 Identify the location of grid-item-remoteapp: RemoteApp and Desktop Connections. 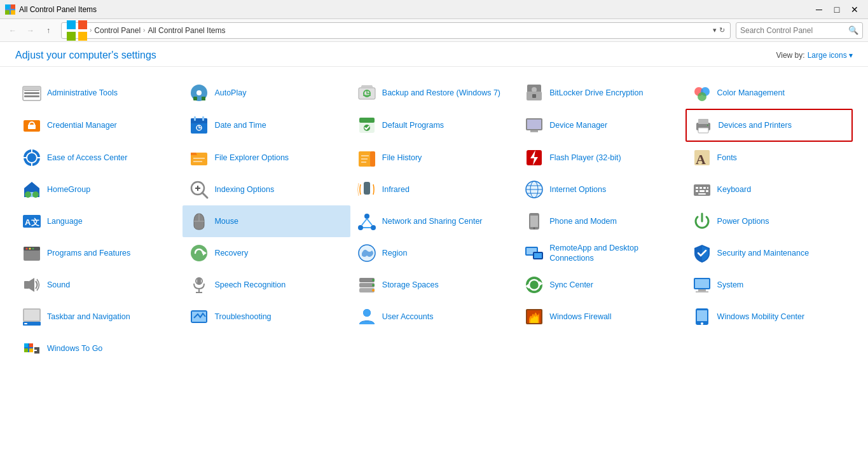
(602, 253).